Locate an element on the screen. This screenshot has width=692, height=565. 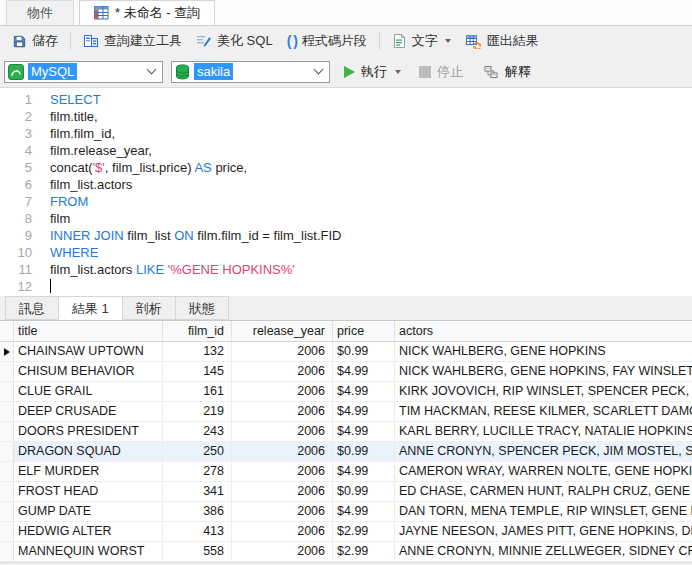
grid-cell: 219 is located at coordinates (198, 412).